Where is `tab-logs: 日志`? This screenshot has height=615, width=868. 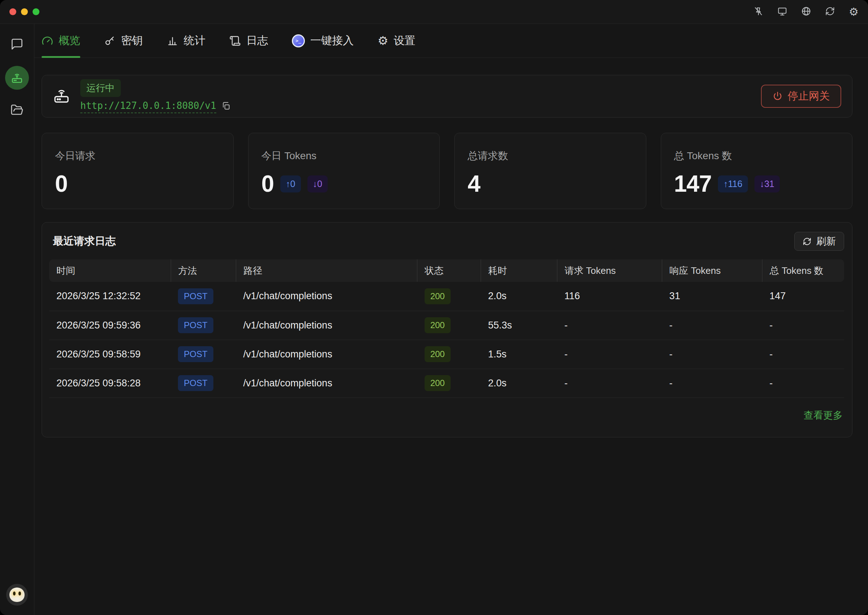 tab-logs: 日志 is located at coordinates (249, 41).